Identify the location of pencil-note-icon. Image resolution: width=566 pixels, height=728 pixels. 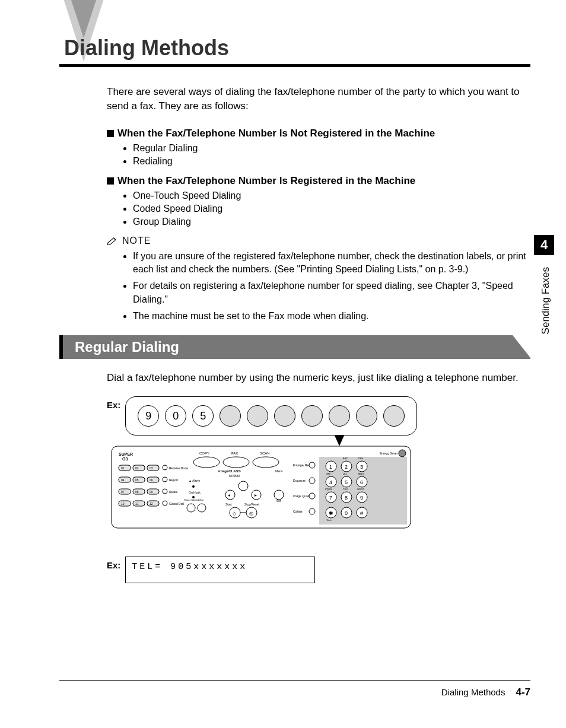
(113, 241).